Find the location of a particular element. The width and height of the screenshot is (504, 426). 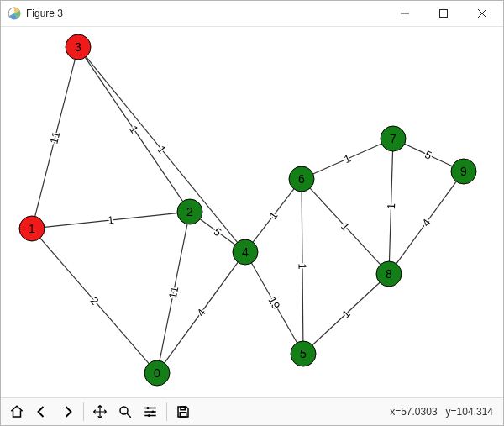

svg-text: 0 is located at coordinates (157, 373).